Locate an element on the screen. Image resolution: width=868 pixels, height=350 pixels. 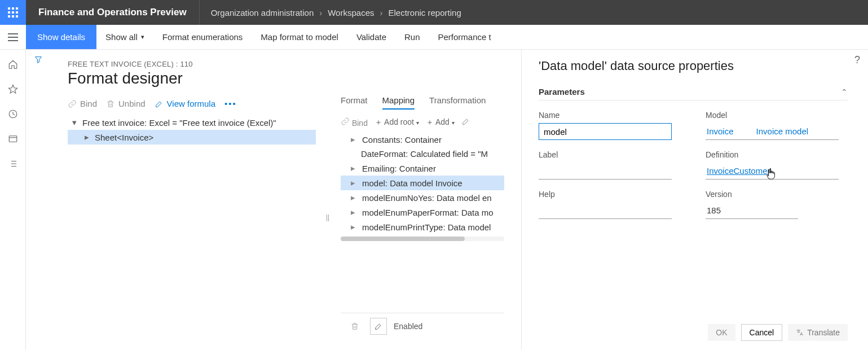
view-formula-button: View formula is located at coordinates (185, 104).